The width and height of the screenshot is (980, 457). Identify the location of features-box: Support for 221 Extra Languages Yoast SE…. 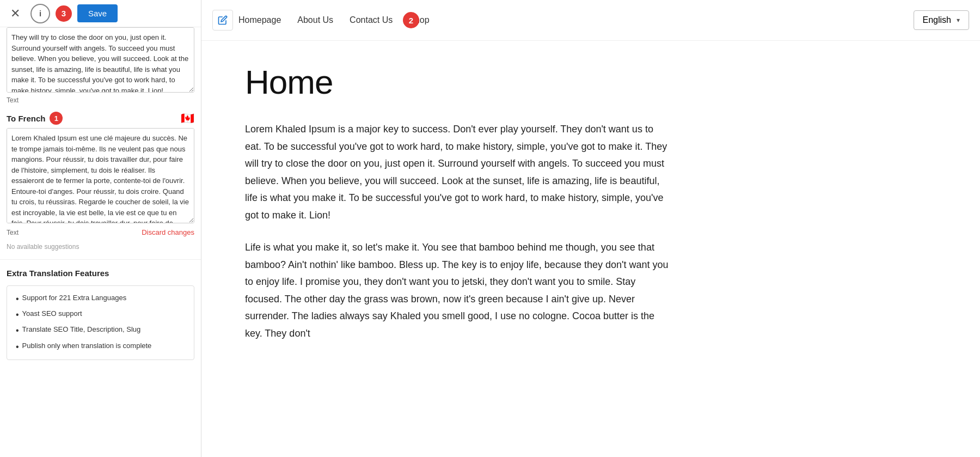
(100, 322).